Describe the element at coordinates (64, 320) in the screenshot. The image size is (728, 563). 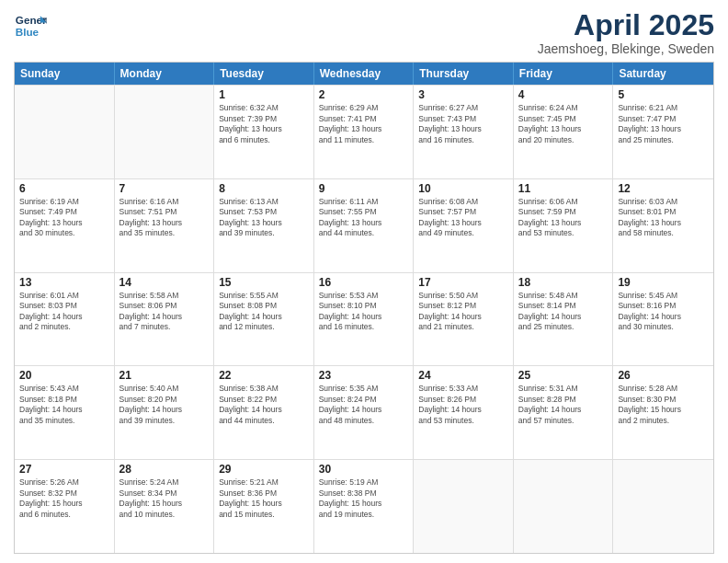
I see `day-cell-13: 13Sunrise: 6:01 AMSunset: 8:03 PMDayligh…` at that location.